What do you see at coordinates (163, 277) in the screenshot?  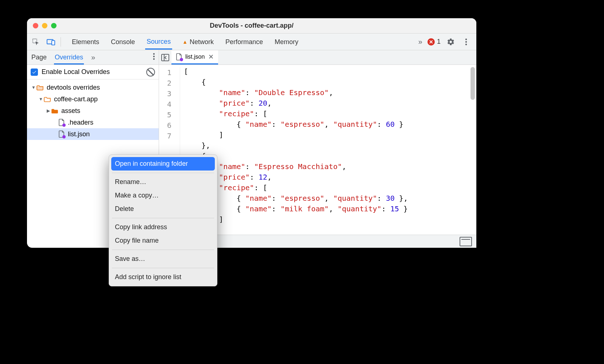 I see `menu-item: Add script to ignore list` at bounding box center [163, 277].